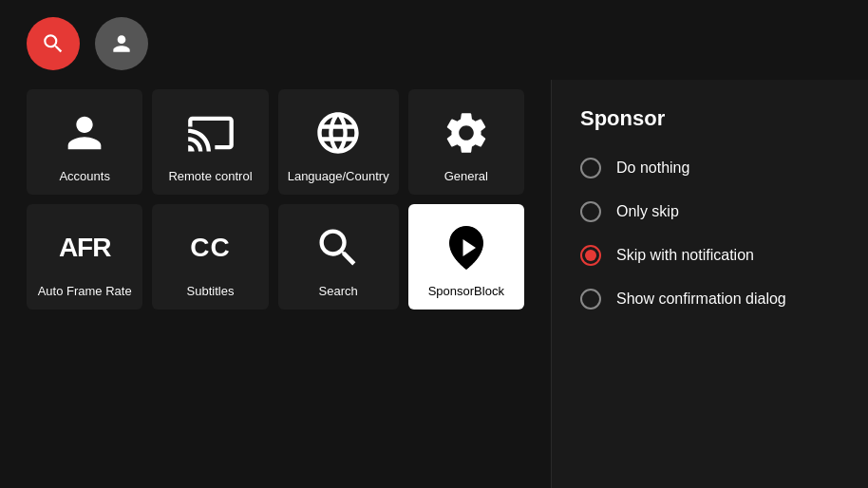  I want to click on option-show-confirmation: Show confirmation dialog, so click(710, 299).